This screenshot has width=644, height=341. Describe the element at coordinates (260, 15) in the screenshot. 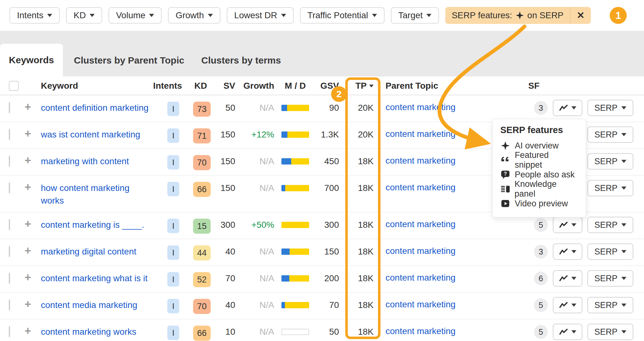

I see `filter-button-lowest-dr: Lowest DR` at that location.